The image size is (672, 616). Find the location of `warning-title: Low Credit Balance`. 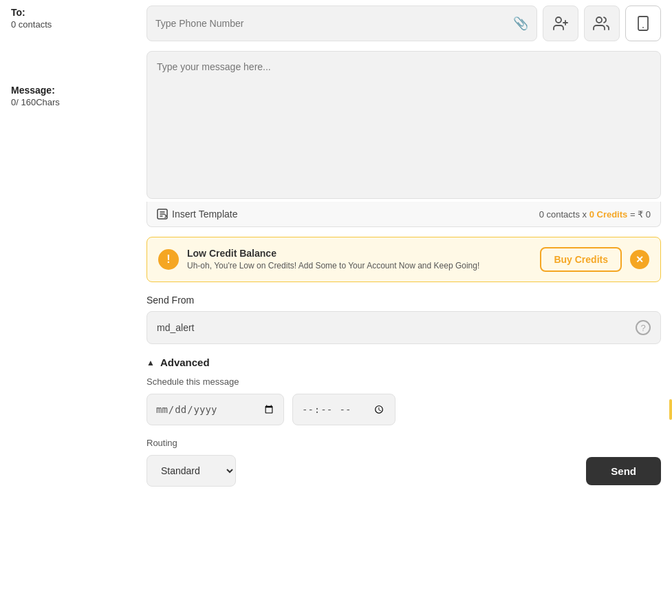

warning-title: Low Credit Balance is located at coordinates (359, 253).